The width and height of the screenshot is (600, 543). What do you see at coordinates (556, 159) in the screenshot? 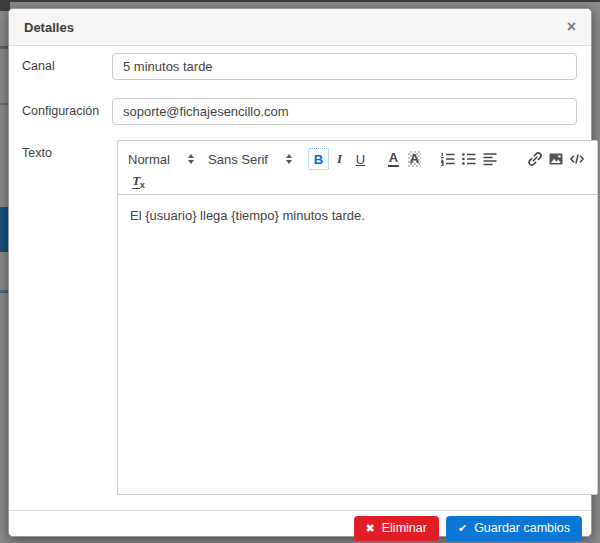
I see `image-icon` at bounding box center [556, 159].